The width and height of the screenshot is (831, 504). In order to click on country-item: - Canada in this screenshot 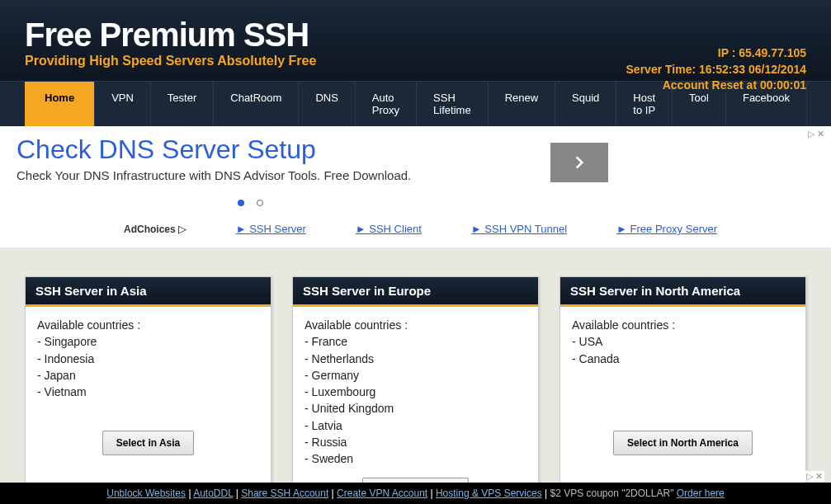, I will do `click(683, 359)`.